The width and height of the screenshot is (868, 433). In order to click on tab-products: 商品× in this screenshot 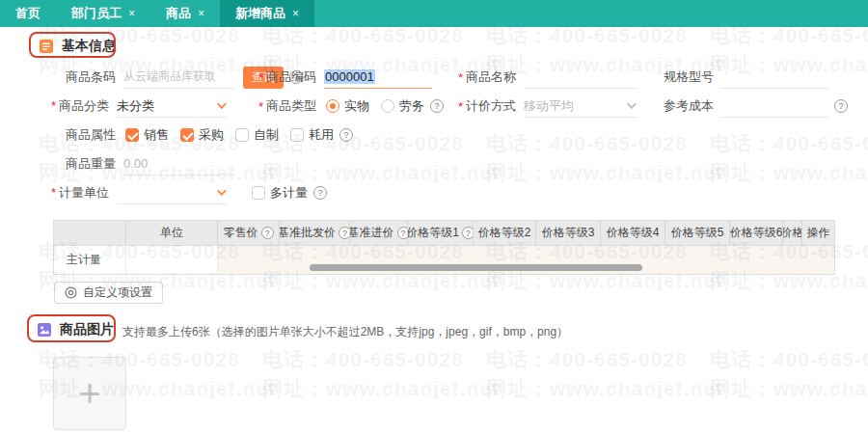, I will do `click(185, 14)`.